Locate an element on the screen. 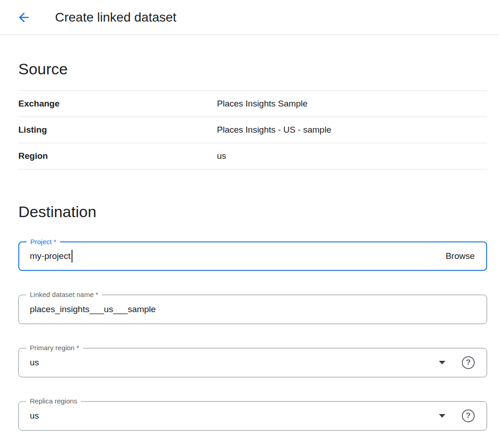 The height and width of the screenshot is (448, 499). source-heading: Source is located at coordinates (253, 69).